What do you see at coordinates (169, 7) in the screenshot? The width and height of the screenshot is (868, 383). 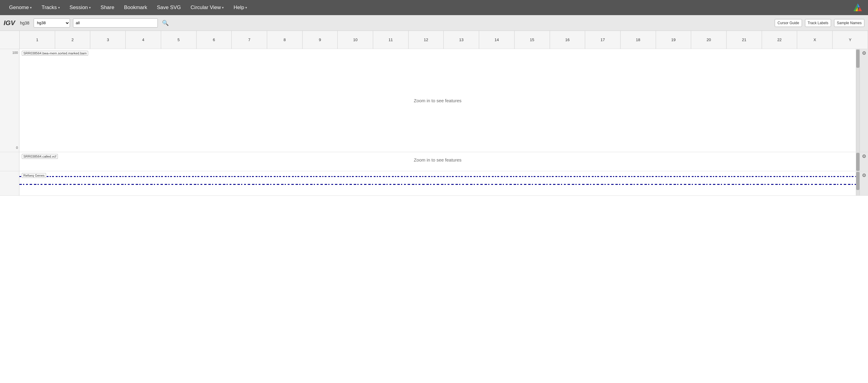 I see `nav-save-svg: Save SVG` at bounding box center [169, 7].